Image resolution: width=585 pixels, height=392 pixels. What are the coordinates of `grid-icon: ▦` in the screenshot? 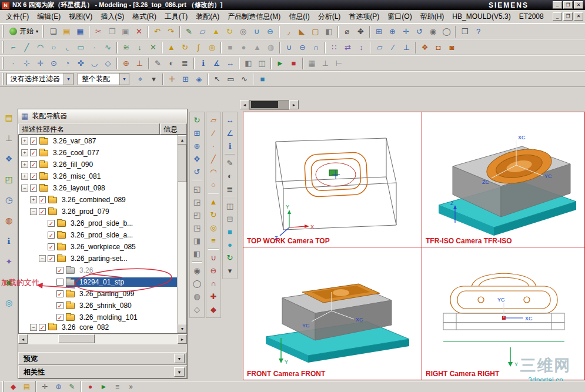 It's located at (312, 63).